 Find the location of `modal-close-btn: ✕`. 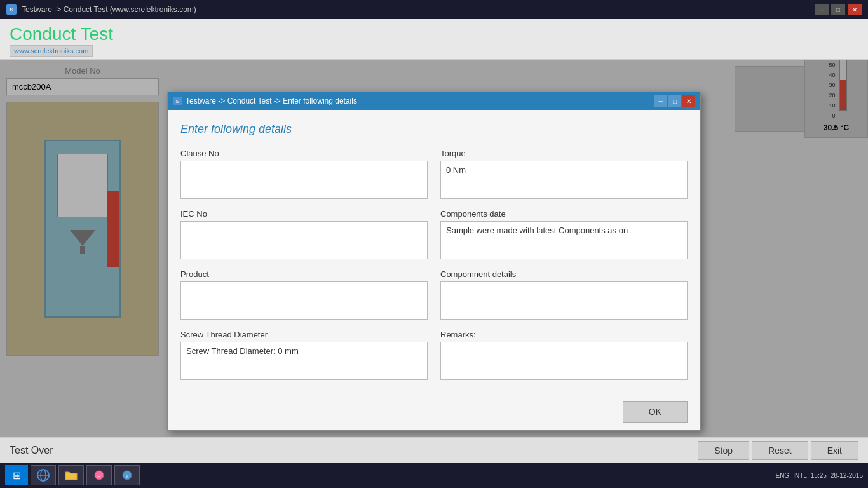

modal-close-btn: ✕ is located at coordinates (689, 101).